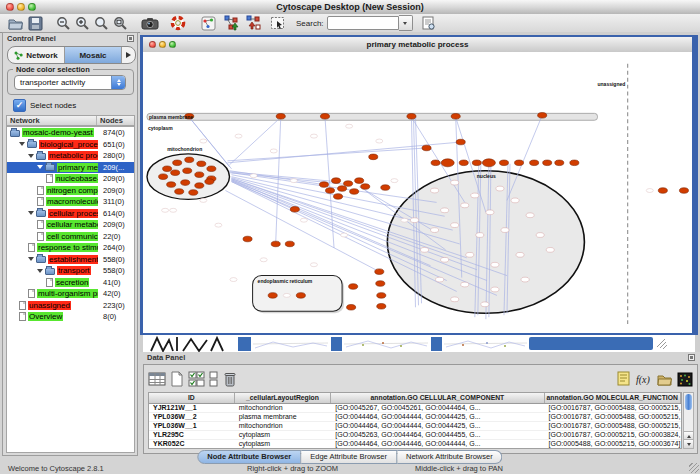  I want to click on tab-mosaic: Mosaic, so click(94, 55).